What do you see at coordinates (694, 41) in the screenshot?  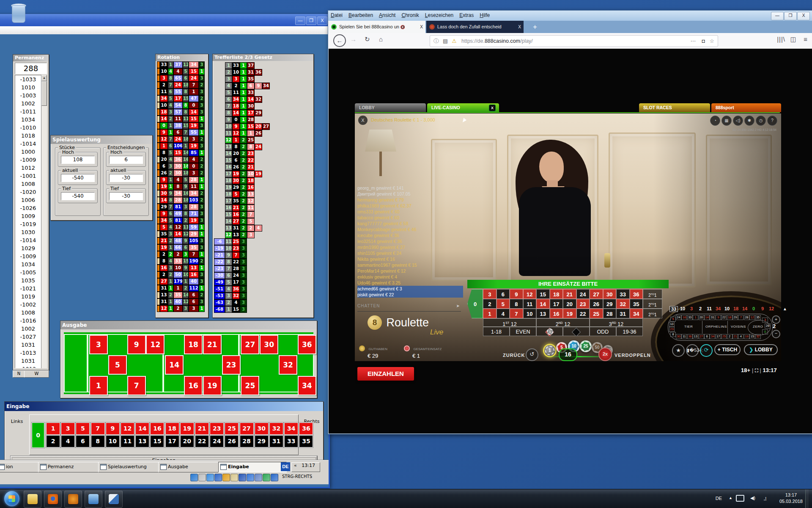 I see `page-actions-icon: ⋯` at bounding box center [694, 41].